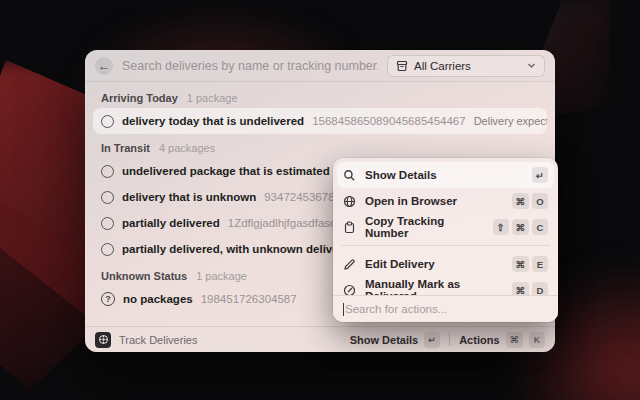 The image size is (640, 400). I want to click on menu-item-label: Open in Browser, so click(411, 201).